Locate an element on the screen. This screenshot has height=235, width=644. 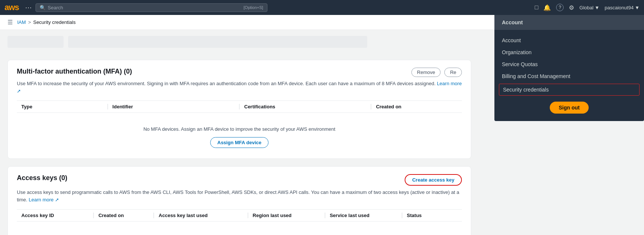
access-keys-header: Access keys (0) Create access key is located at coordinates (239, 180).